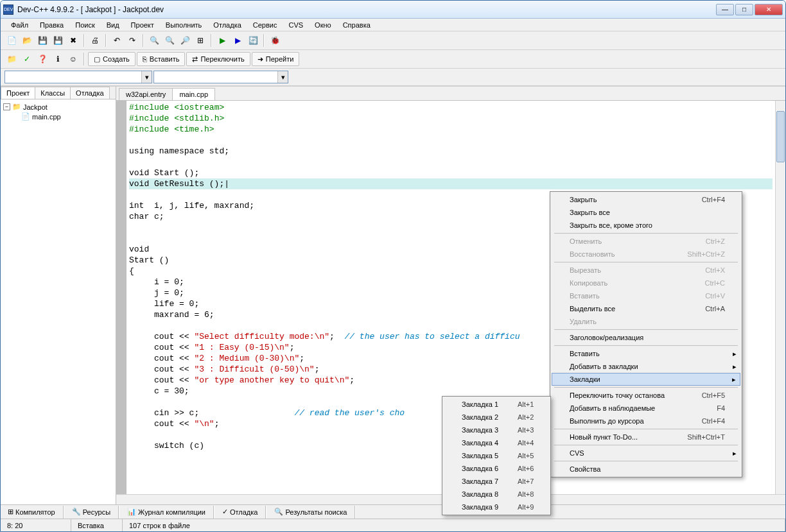  Describe the element at coordinates (73, 59) in the screenshot. I see `smile-icon: ☺` at that location.